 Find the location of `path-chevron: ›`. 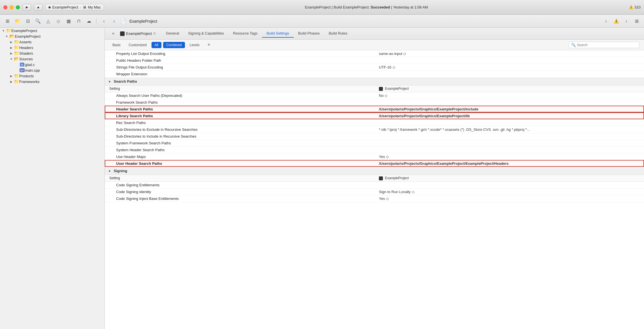

path-chevron: › is located at coordinates (80, 7).